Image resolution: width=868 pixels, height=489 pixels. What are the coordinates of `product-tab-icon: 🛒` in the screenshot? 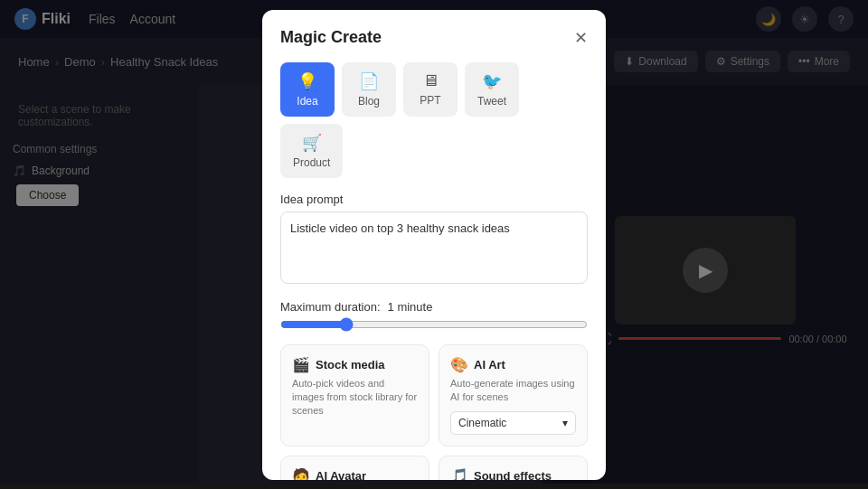 It's located at (312, 143).